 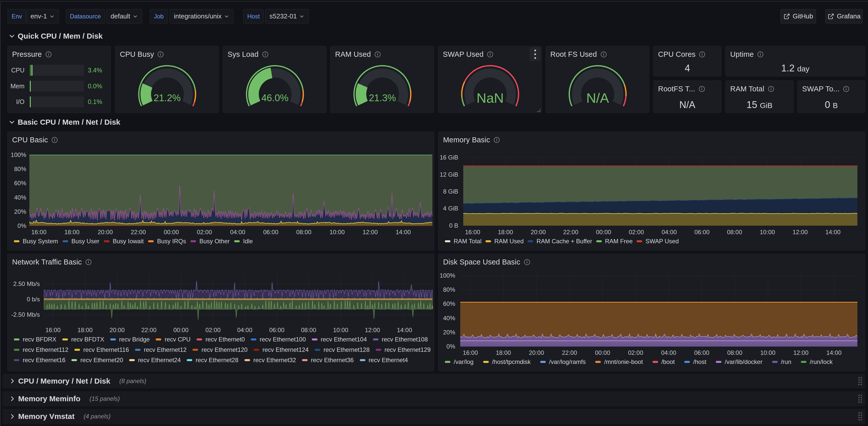 What do you see at coordinates (383, 98) in the screenshot?
I see `svg-text: 21.3%` at bounding box center [383, 98].